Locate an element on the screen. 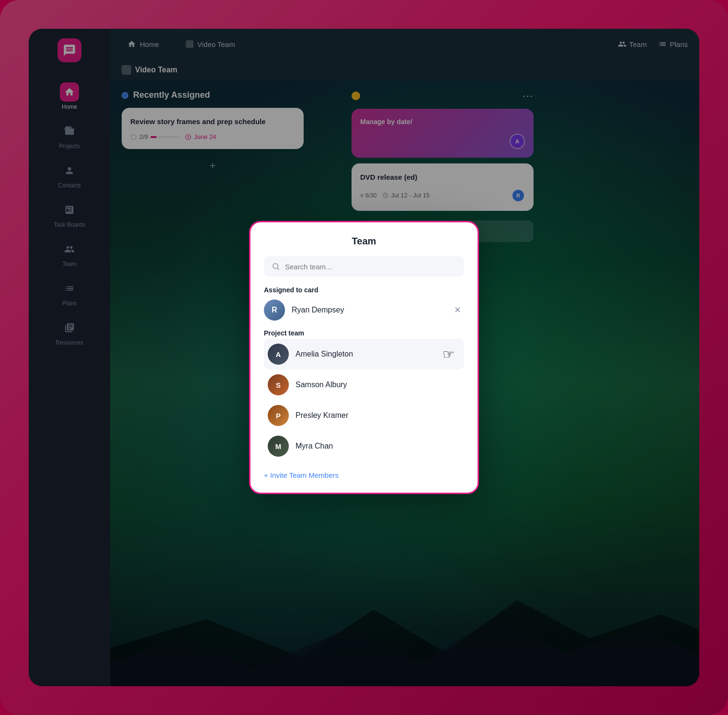 Image resolution: width=728 pixels, height=715 pixels. samson-name: Samson Albury is located at coordinates (321, 385).